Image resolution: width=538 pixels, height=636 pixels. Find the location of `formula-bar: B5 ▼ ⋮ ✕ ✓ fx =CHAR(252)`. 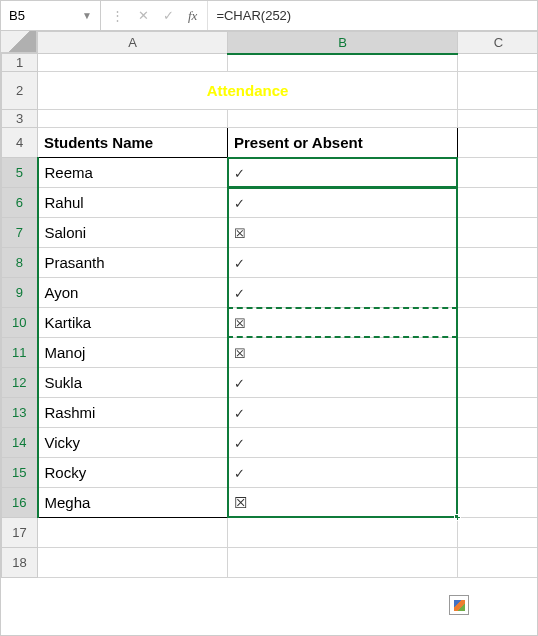

formula-bar: B5 ▼ ⋮ ✕ ✓ fx =CHAR(252) is located at coordinates (269, 16).